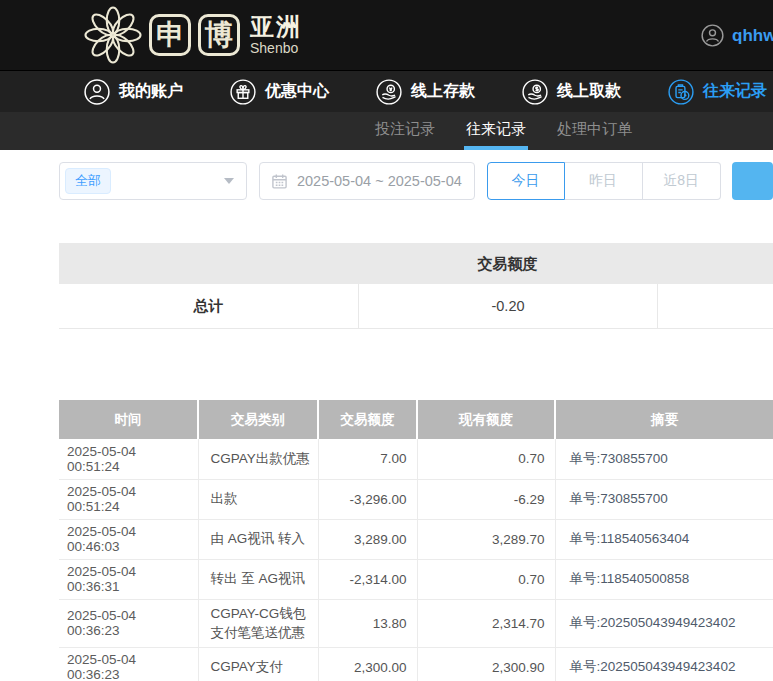  Describe the element at coordinates (367, 181) in the screenshot. I see `date-range-input: 2025-05-04 ~ 2025-05-04` at that location.